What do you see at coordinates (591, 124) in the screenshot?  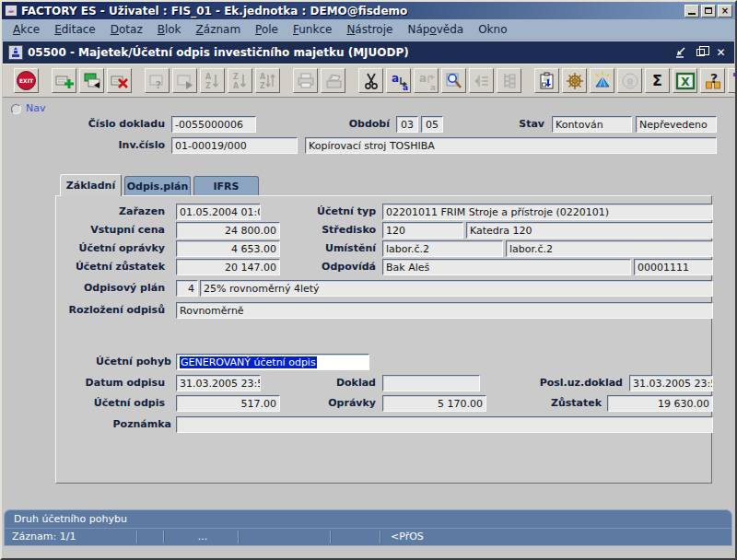 I see `stav-field-1: Kontován` at bounding box center [591, 124].